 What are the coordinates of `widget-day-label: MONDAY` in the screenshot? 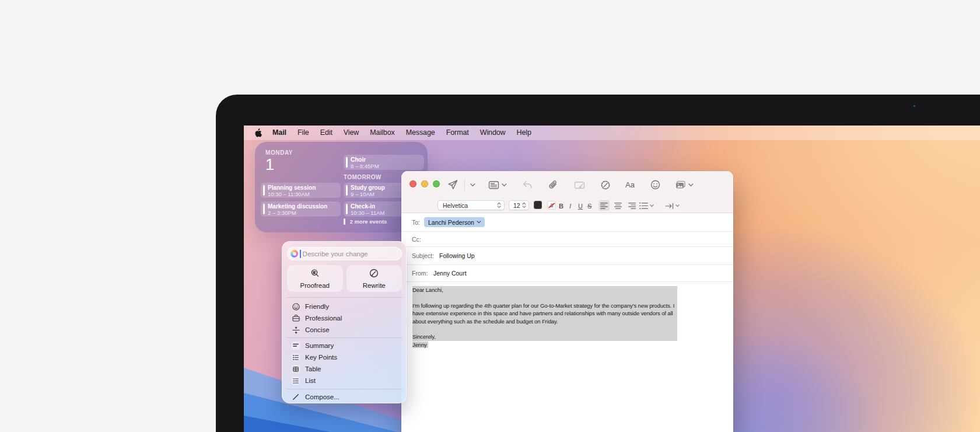 It's located at (279, 153).